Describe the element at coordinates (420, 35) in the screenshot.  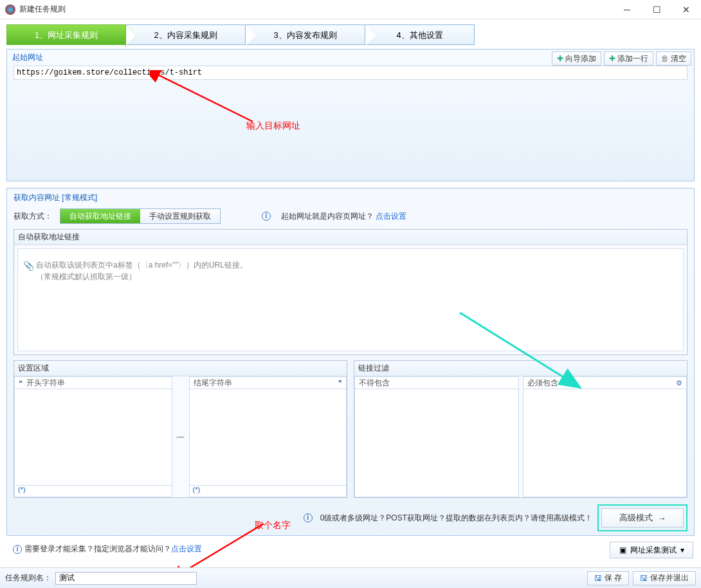
I see `step-4-other-settings: 4、其他设置` at that location.